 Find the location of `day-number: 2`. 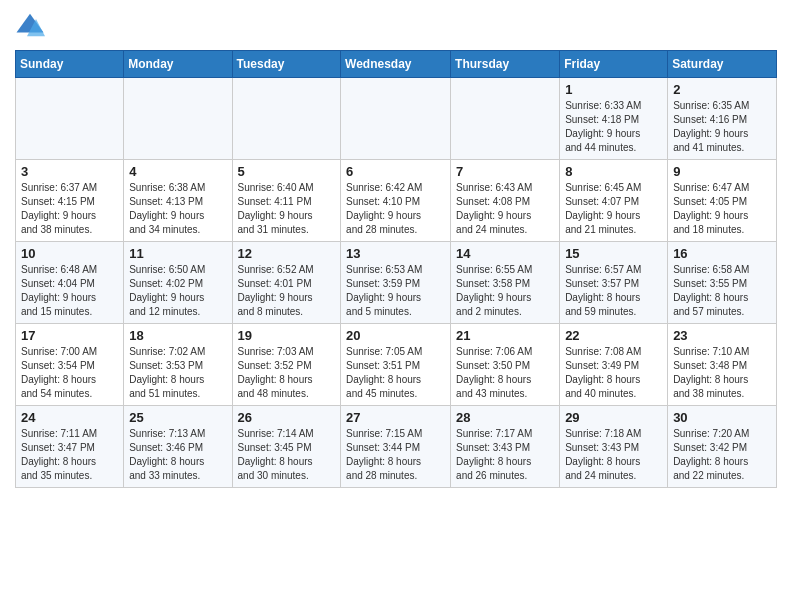

day-number: 2 is located at coordinates (722, 90).